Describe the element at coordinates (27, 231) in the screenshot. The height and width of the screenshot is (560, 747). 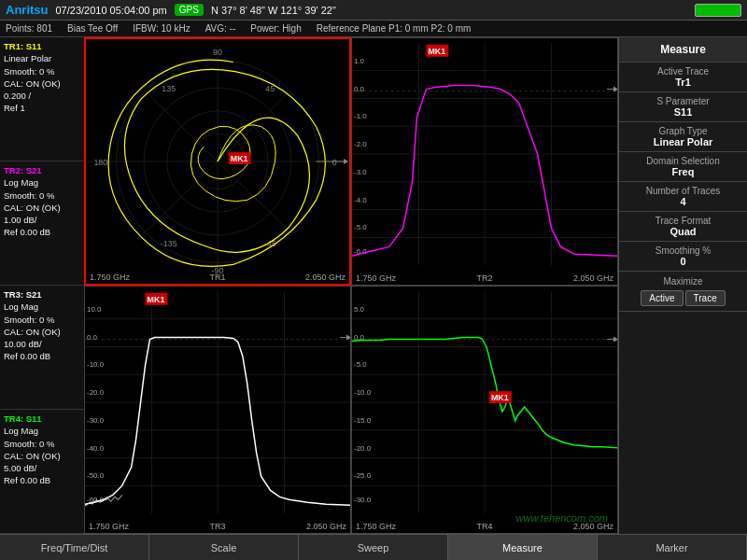
I see `tr2-ref: Ref 0.00 dB` at that location.